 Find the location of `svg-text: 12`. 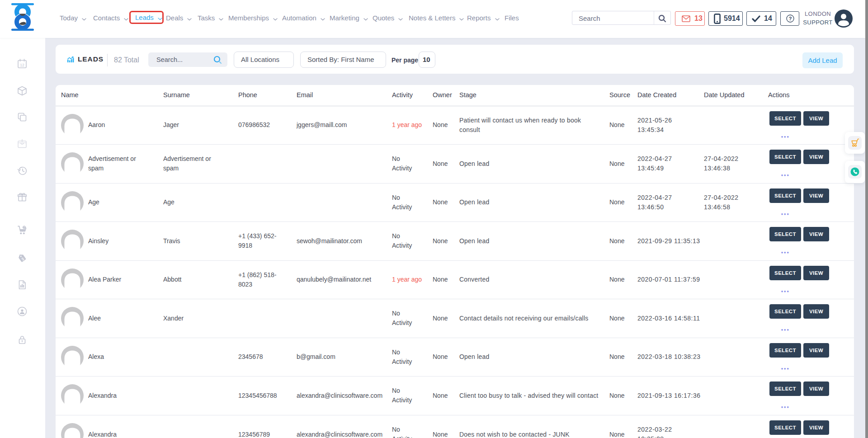

svg-text: 12 is located at coordinates (22, 65).